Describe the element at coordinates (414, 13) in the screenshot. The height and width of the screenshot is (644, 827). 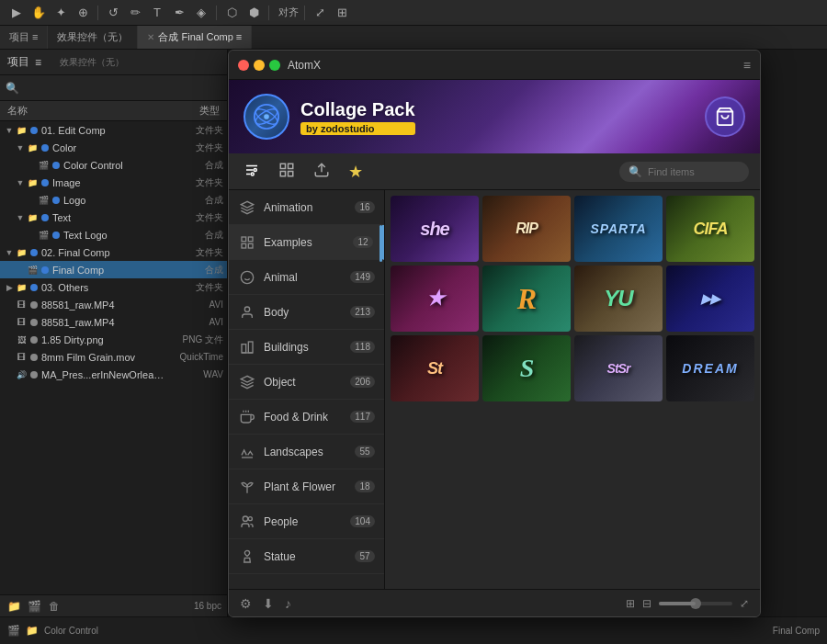
I see `top-toolbar: ▶ ✋ ✦ ⊕ ↺ ✏ T ✒ ◈ ⬡ ⬢ 对齐 ⤢ ⊞` at that location.